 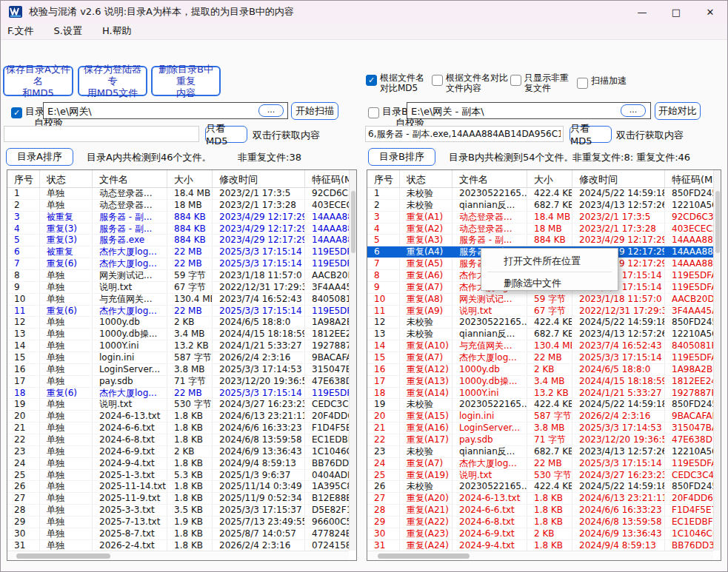 What do you see at coordinates (130, 334) in the screenshot?
I see `table-cell: 1000y.db操...` at bounding box center [130, 334].